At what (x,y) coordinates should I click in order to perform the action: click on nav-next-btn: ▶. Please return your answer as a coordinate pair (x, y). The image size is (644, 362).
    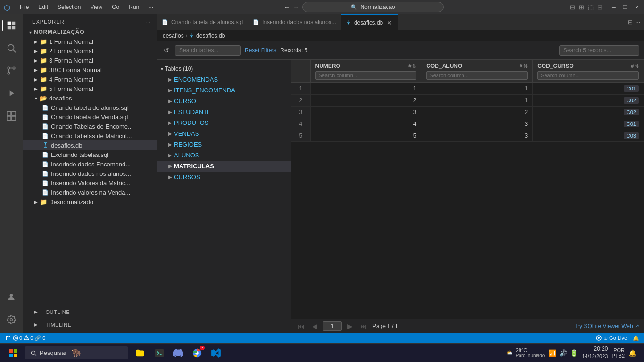
    Looking at the image, I should click on (350, 326).